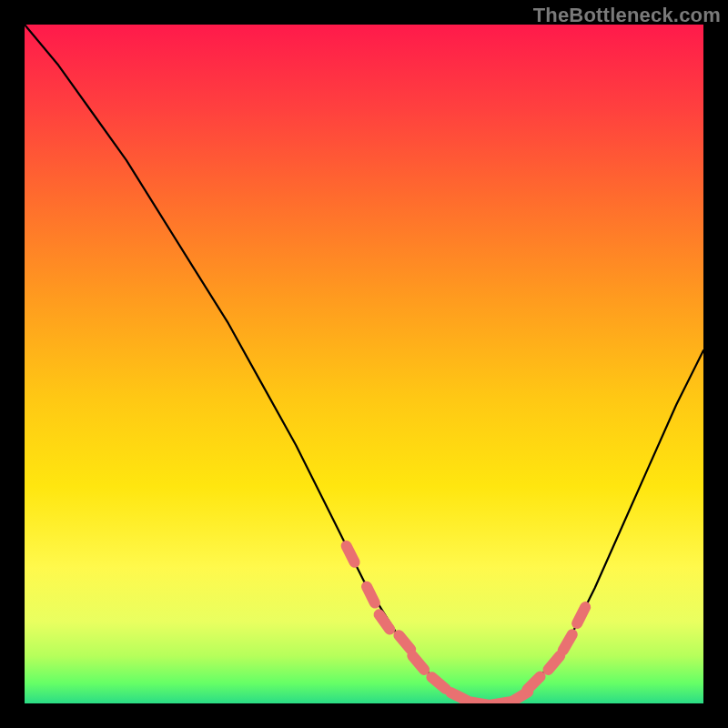  What do you see at coordinates (466, 624) in the screenshot?
I see `marker-cluster` at bounding box center [466, 624].